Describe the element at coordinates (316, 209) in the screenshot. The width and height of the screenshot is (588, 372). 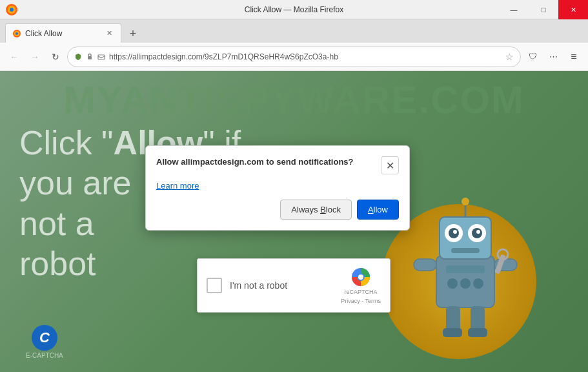
I see `always-block-button: Always Block` at that location.